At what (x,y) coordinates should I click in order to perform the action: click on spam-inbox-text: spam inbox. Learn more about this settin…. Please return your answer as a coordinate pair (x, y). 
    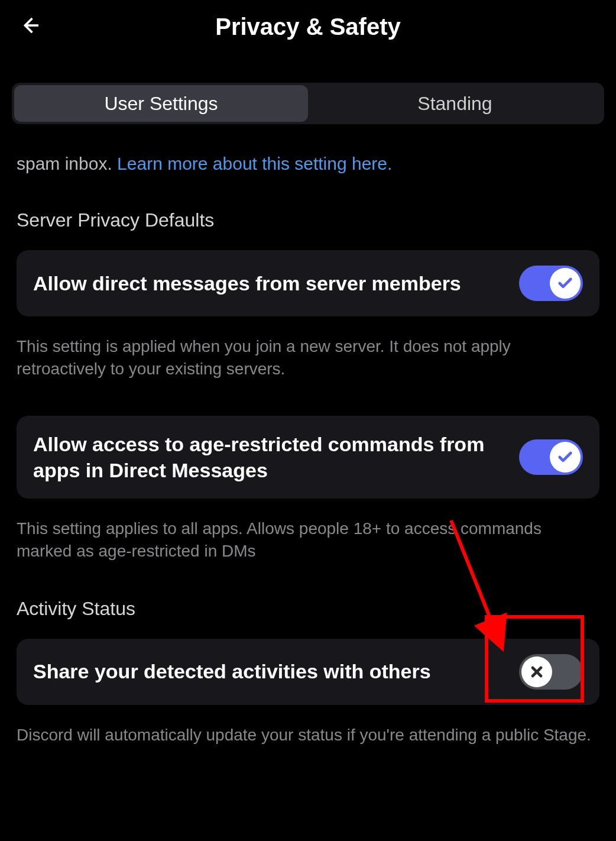
    Looking at the image, I should click on (308, 164).